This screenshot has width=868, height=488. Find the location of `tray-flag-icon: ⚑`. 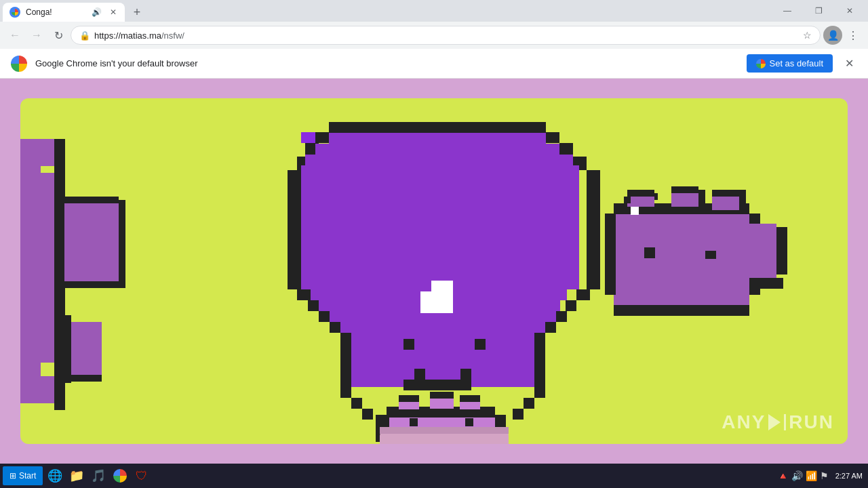

tray-flag-icon: ⚑ is located at coordinates (825, 476).